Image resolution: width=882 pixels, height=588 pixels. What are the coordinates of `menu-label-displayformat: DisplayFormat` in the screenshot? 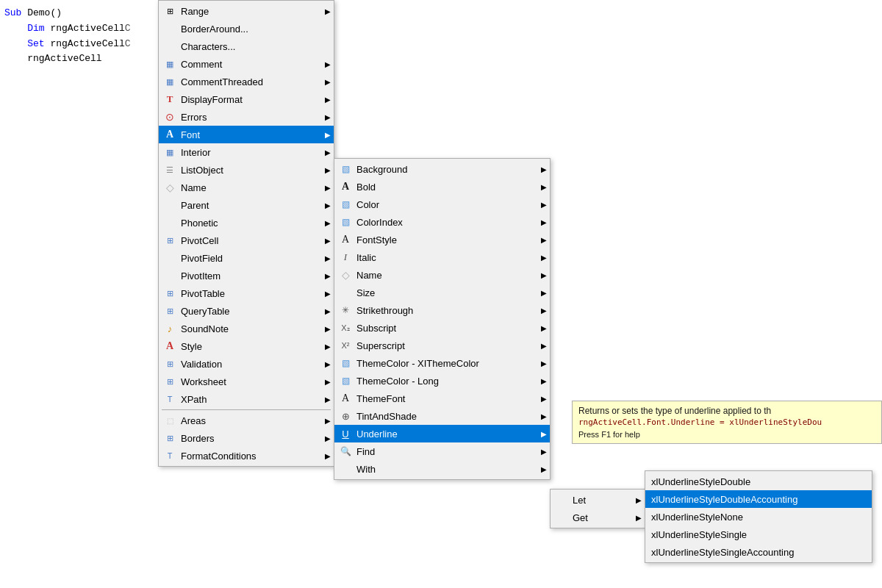 It's located at (250, 100).